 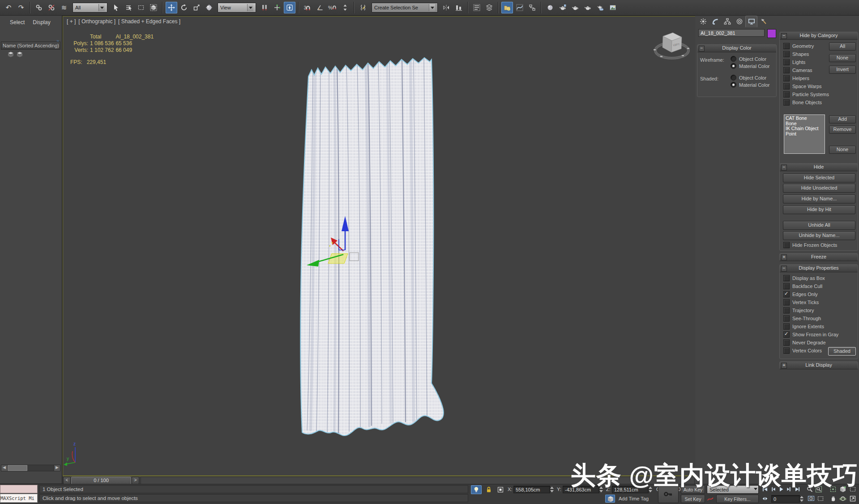 I want to click on category-invert-button: Invert, so click(x=842, y=70).